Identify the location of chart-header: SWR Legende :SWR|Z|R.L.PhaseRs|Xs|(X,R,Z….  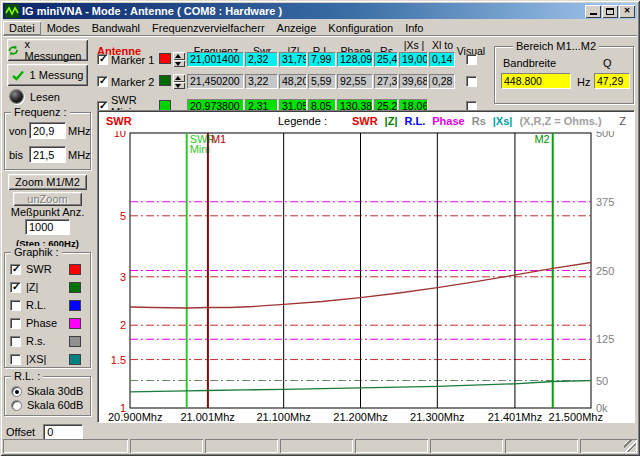
(366, 122).